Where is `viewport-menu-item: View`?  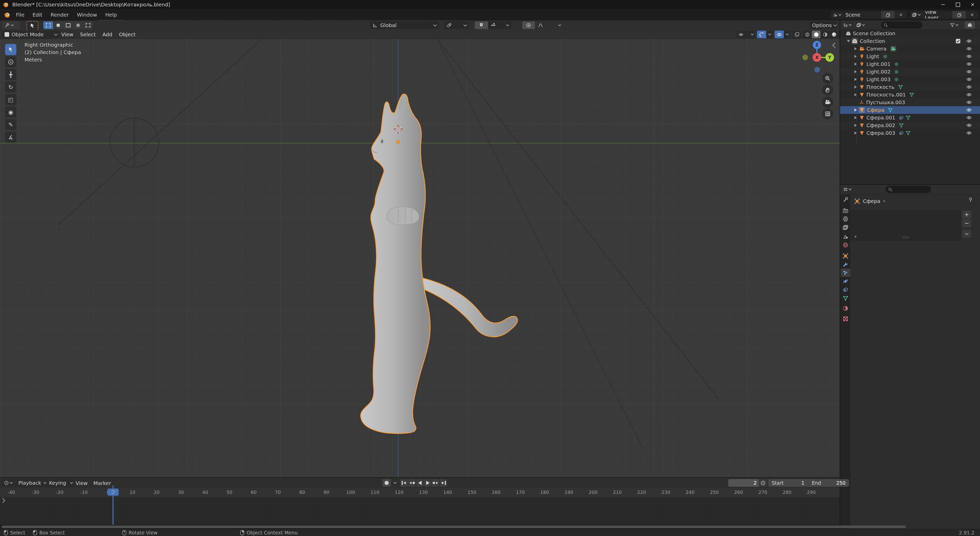
viewport-menu-item: View is located at coordinates (67, 35).